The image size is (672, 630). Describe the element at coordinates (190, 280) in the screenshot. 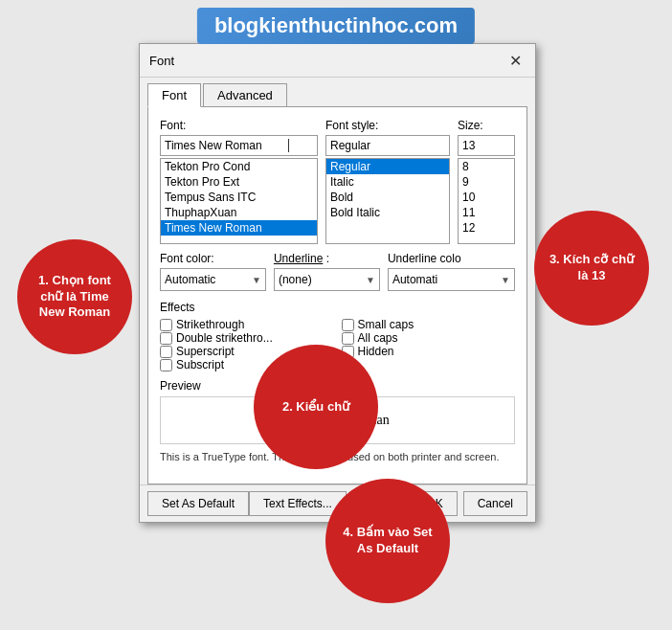

I see `font-color-value: Automatic` at that location.